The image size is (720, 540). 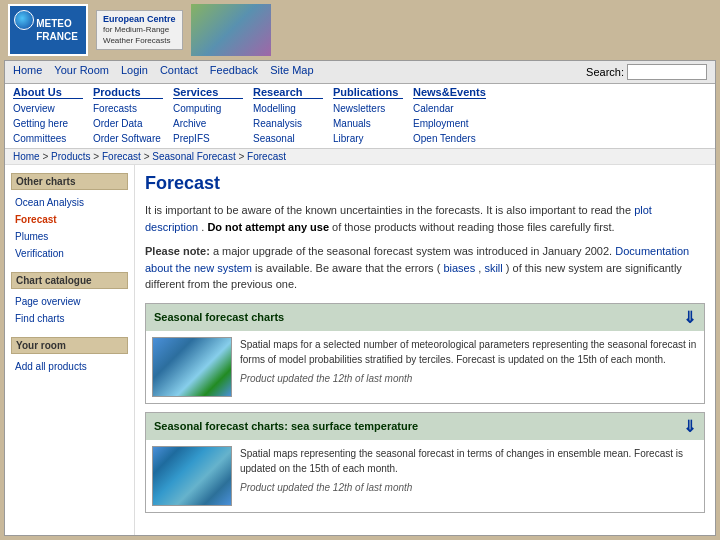 What do you see at coordinates (690, 426) in the screenshot?
I see `download-icon-2: ⇓` at bounding box center [690, 426].